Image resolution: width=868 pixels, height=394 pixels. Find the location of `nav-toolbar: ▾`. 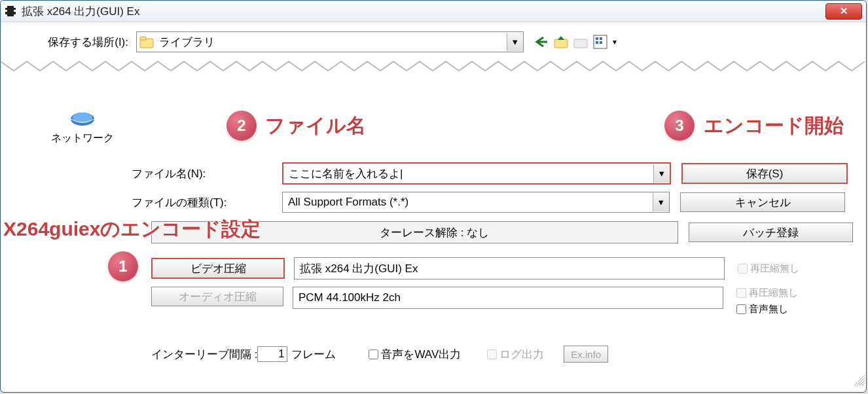

nav-toolbar: ▾ is located at coordinates (575, 42).